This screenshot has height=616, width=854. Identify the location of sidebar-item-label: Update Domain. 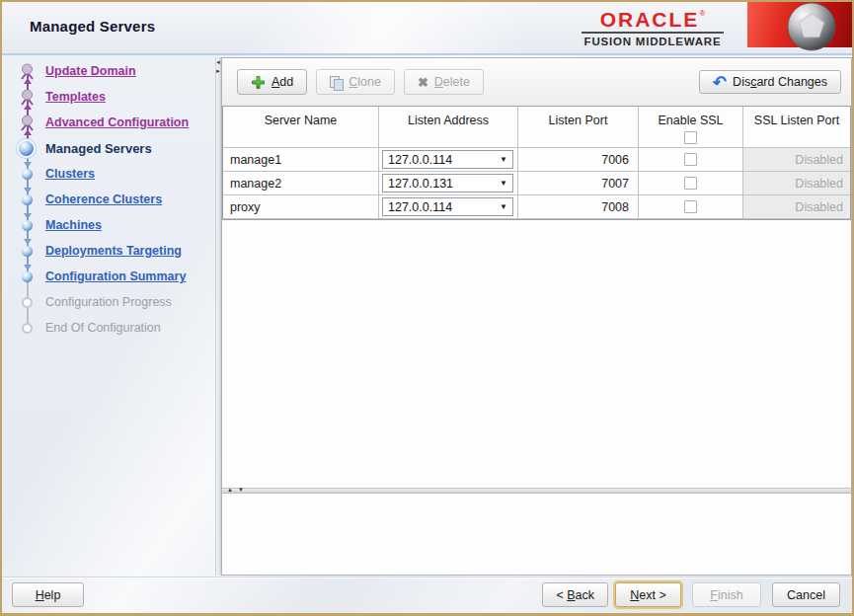
(91, 71).